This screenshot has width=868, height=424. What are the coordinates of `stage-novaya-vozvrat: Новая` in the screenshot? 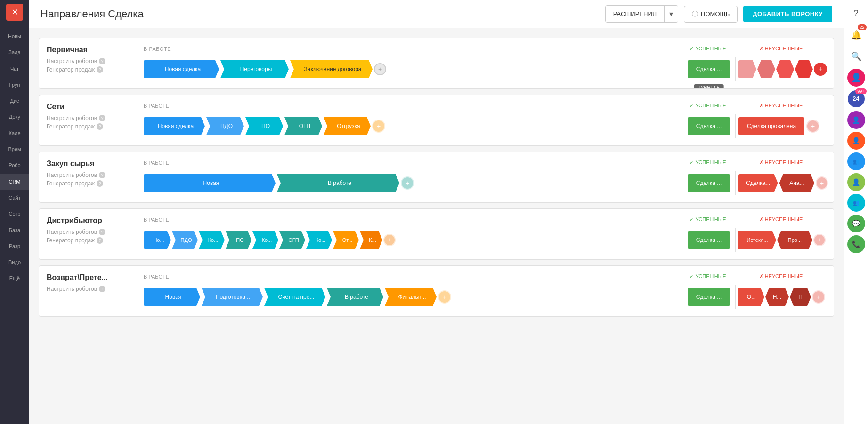 It's located at (172, 297).